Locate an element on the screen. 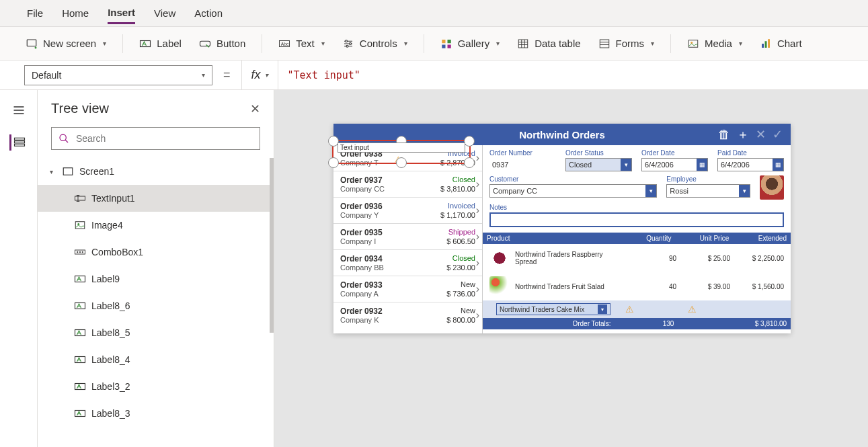  chart-icon is located at coordinates (766, 44).